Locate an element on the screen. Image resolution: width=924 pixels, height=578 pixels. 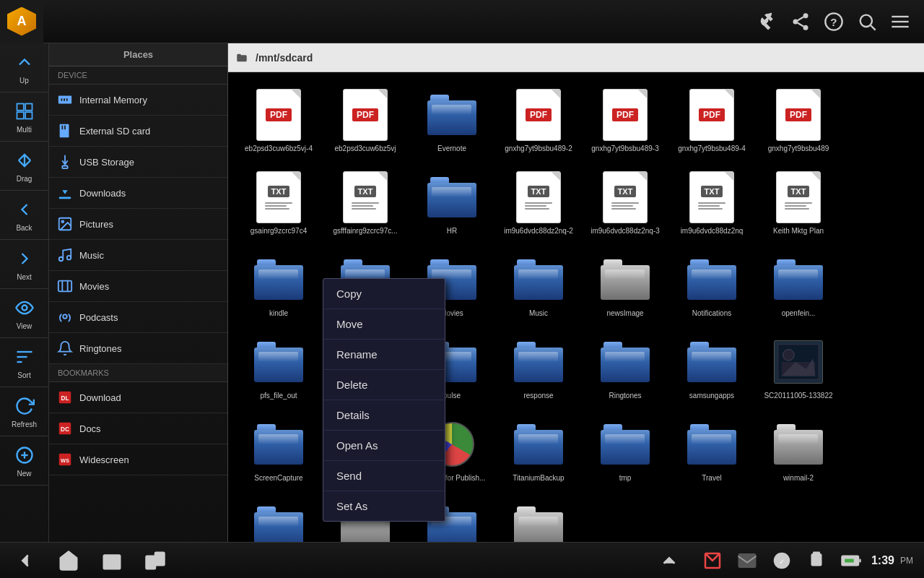
drag-button: Drag is located at coordinates (25, 166).